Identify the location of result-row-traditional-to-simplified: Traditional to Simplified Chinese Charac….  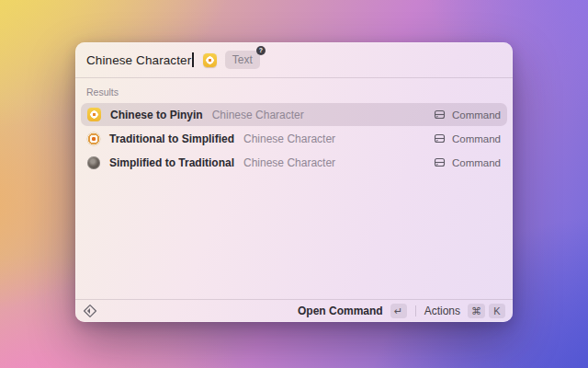
(294, 138).